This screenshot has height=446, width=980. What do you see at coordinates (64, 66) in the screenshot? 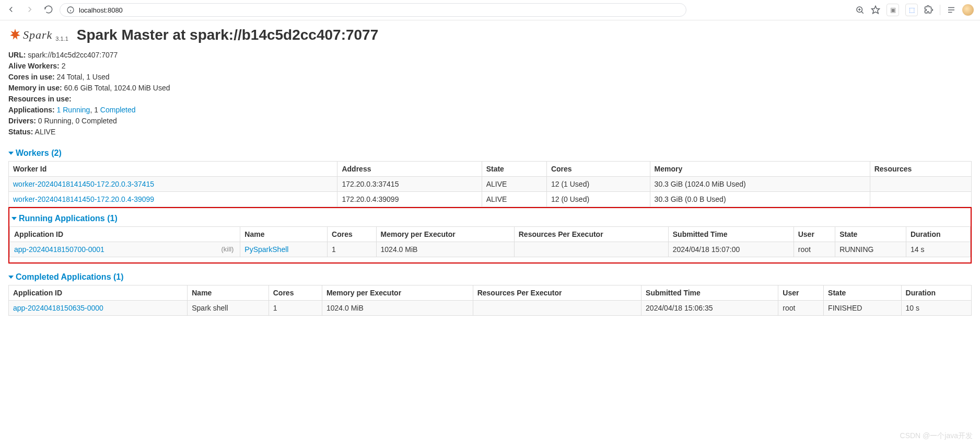
I see `alive-workers-value: 2` at bounding box center [64, 66].